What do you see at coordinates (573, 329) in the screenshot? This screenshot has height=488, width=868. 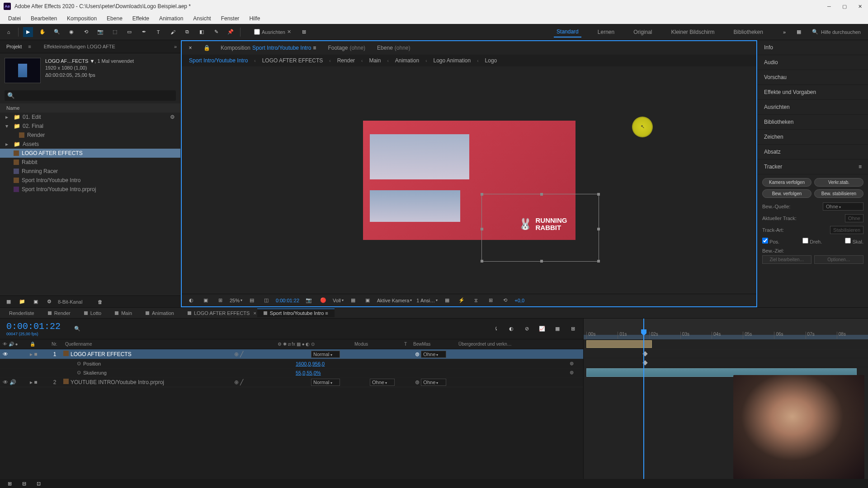 I see `switches-icon: ⊞` at bounding box center [573, 329].